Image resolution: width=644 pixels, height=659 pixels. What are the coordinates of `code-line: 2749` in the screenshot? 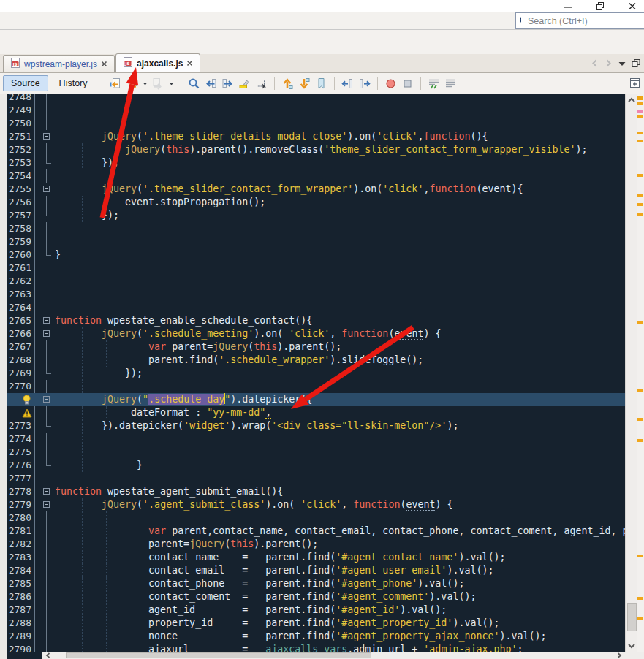 It's located at (316, 110).